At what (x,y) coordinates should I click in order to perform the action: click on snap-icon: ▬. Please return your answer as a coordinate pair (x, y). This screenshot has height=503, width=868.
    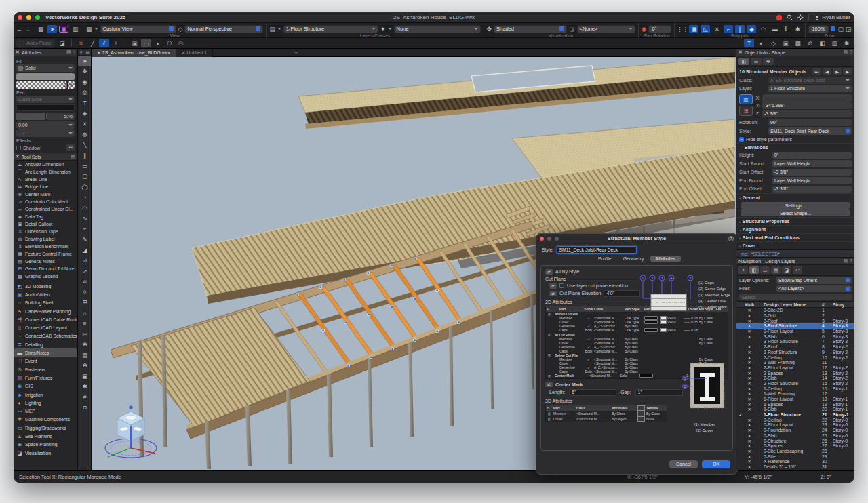
    Looking at the image, I should click on (774, 29).